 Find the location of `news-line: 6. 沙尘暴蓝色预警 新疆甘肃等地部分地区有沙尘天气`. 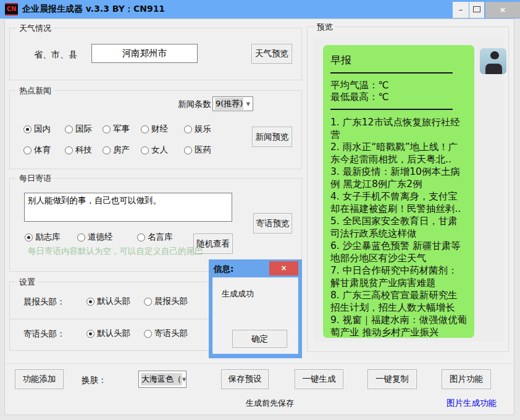

news-line: 6. 沙尘暴蓝色预警 新疆甘肃等地部分地区有沙尘天气 is located at coordinates (399, 252).